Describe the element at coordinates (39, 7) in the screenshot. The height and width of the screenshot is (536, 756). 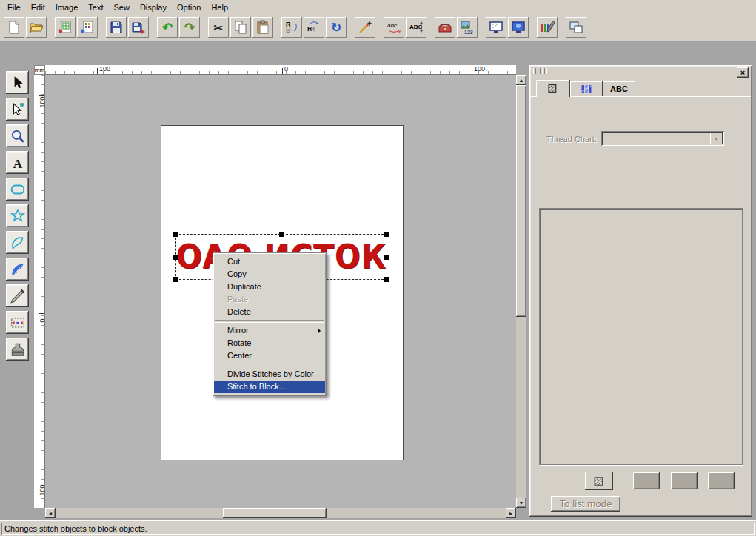
I see `menu-edit: Edit` at that location.